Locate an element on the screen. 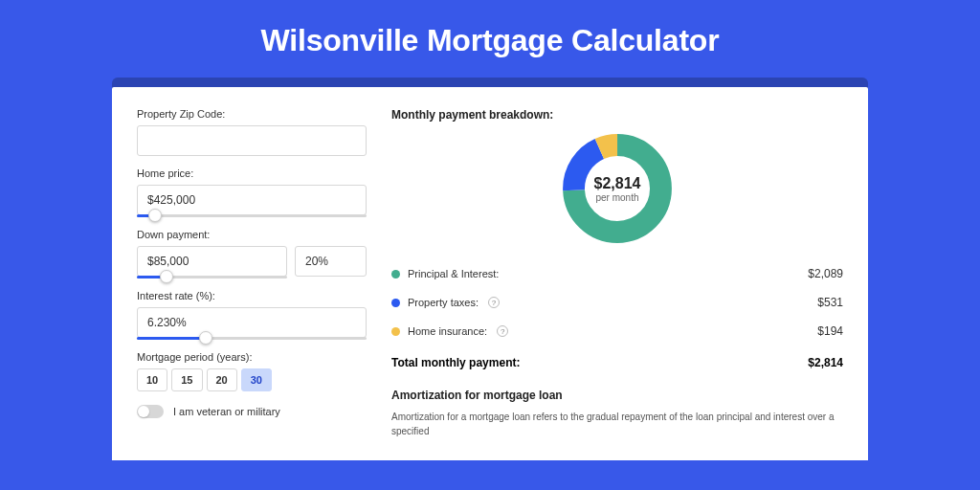  donut-chart: $2,814 per month is located at coordinates (617, 189).